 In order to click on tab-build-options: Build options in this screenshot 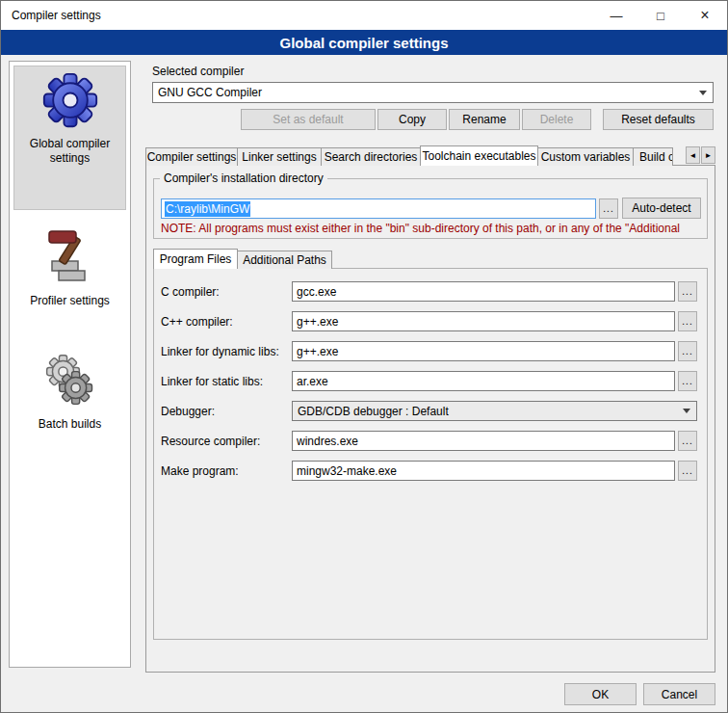, I will do `click(653, 156)`.